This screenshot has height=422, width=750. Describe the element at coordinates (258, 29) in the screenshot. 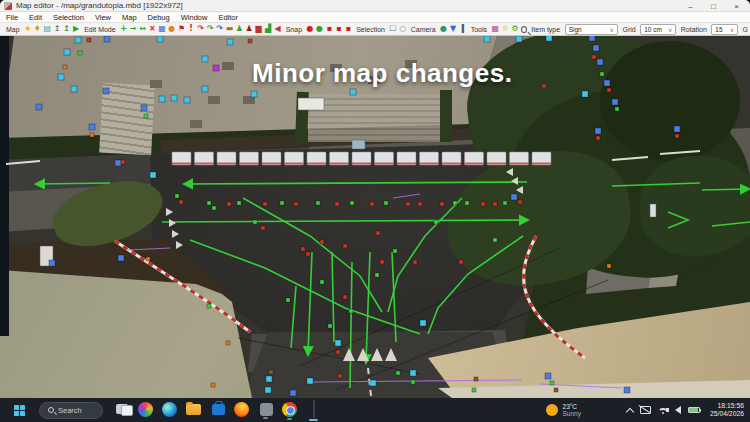

I see `vehicle-icon: ▆` at that location.